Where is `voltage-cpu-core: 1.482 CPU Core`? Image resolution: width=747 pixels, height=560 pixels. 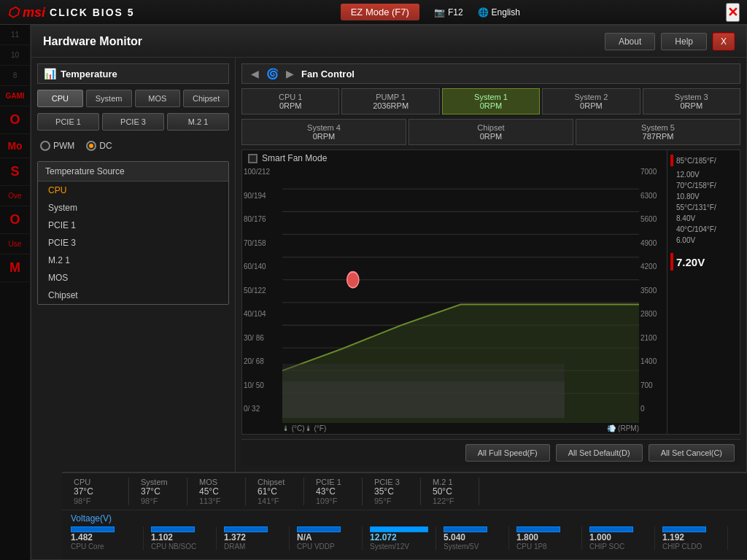
voltage-cpu-core: 1.482 CPU Core is located at coordinates (107, 538).